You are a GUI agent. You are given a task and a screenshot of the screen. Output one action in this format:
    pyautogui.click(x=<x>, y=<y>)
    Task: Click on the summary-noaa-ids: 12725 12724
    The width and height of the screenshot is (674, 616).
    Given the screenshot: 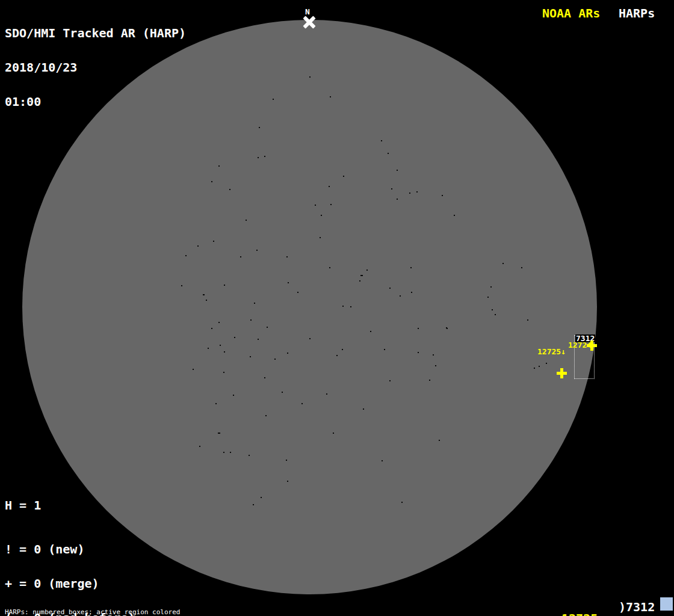 What is the action you would take?
    pyautogui.click(x=580, y=602)
    